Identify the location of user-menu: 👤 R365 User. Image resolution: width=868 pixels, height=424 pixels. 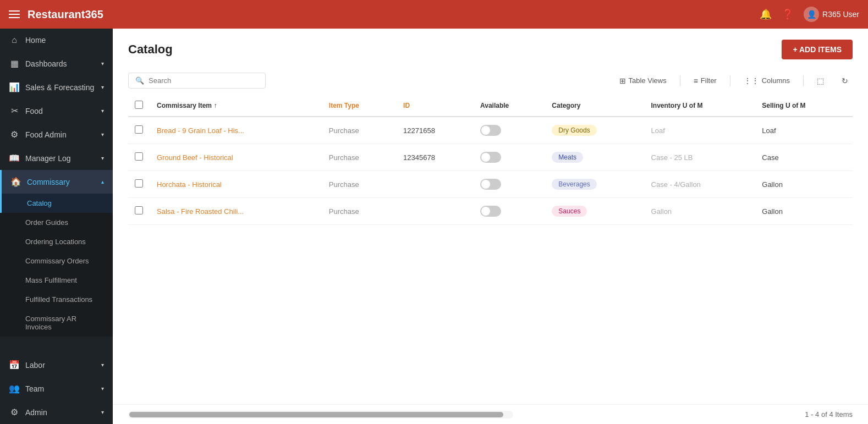
(832, 14).